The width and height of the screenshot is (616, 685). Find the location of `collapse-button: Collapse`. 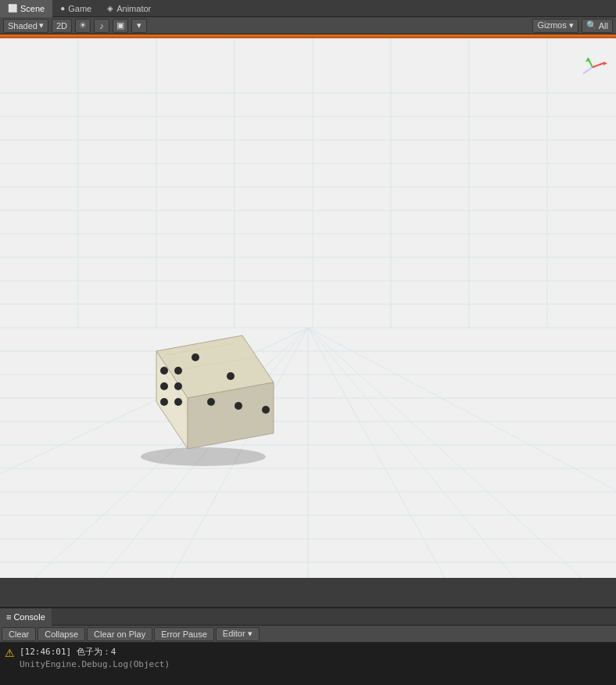

collapse-button: Collapse is located at coordinates (61, 634).